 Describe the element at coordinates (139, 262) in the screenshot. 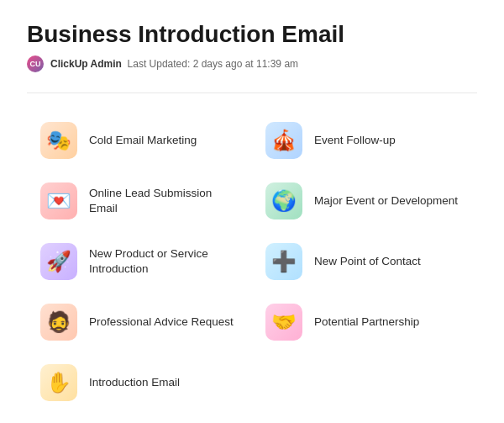

I see `list-item: 🚀 New Product or Service Introduction` at that location.